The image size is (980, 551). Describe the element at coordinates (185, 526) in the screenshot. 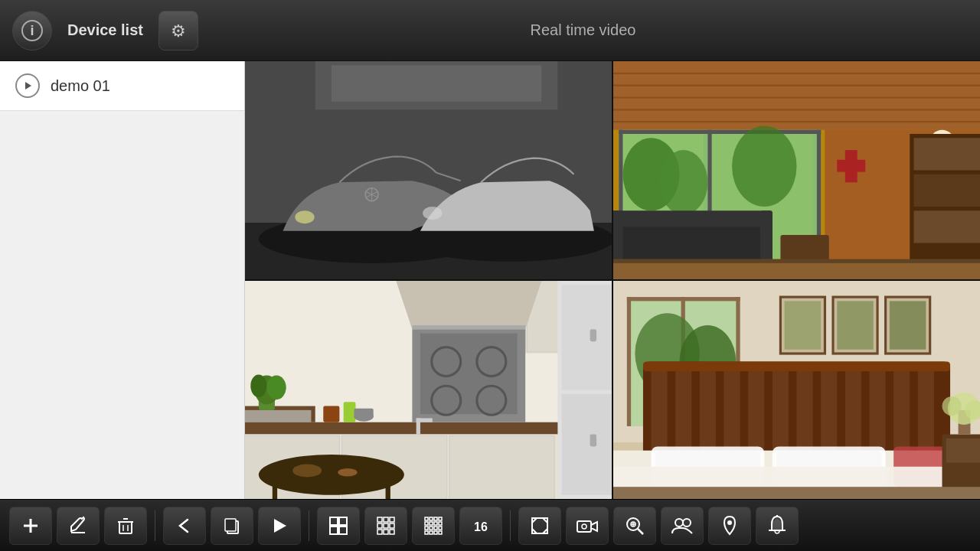

I see `back-button` at that location.